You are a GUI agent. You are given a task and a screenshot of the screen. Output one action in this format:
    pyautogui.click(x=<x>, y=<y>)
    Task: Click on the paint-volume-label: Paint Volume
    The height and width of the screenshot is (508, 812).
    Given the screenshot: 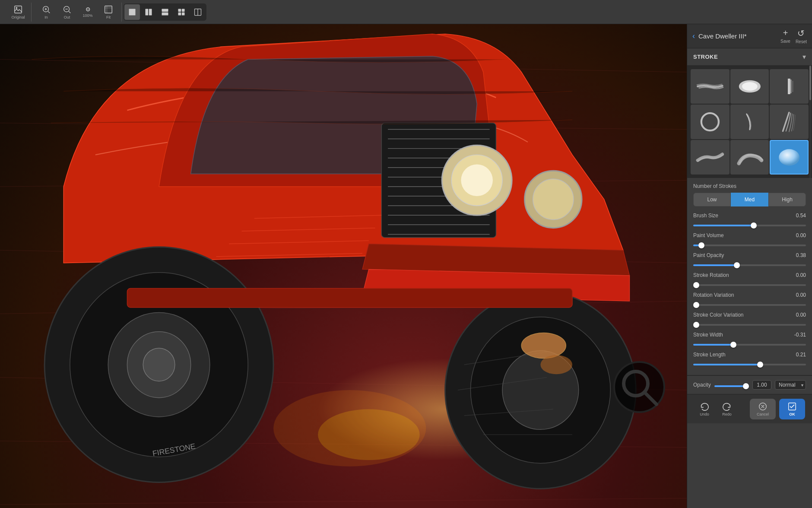 What is the action you would take?
    pyautogui.click(x=708, y=235)
    